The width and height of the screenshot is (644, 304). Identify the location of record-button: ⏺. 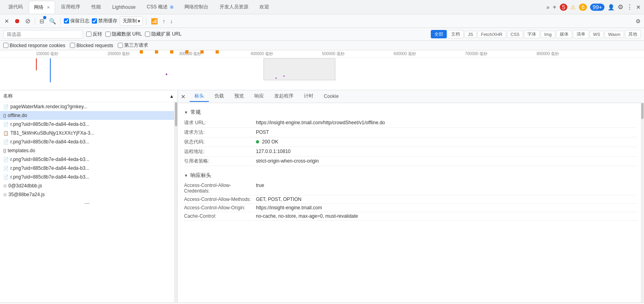
(17, 21).